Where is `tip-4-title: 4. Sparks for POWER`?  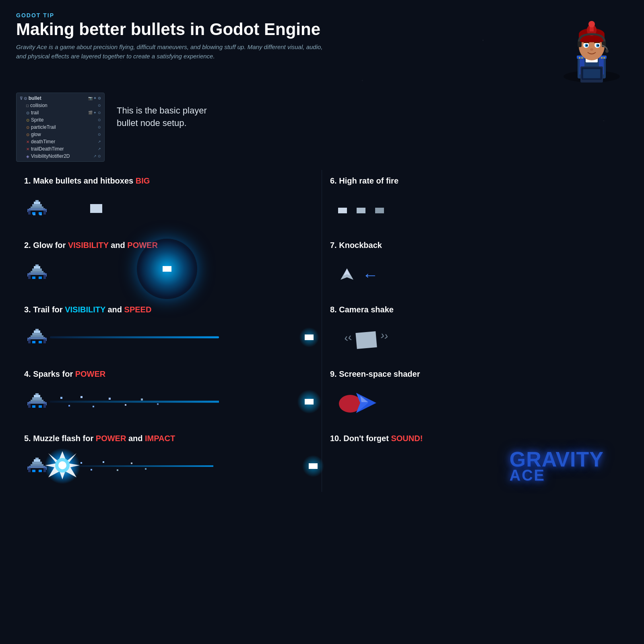 tip-4-title: 4. Sparks for POWER is located at coordinates (169, 374).